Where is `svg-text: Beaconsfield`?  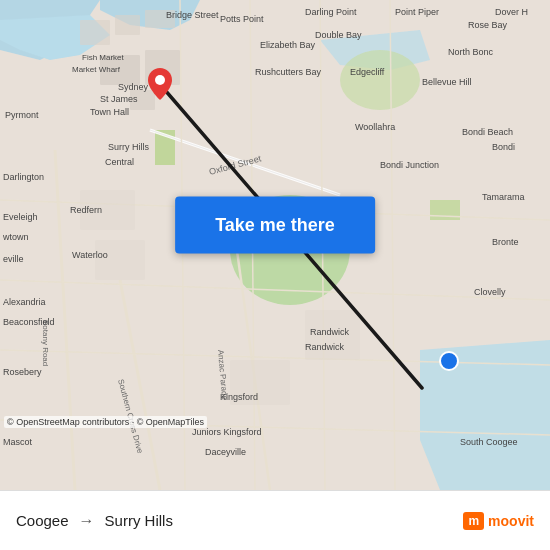 svg-text: Beaconsfield is located at coordinates (29, 322).